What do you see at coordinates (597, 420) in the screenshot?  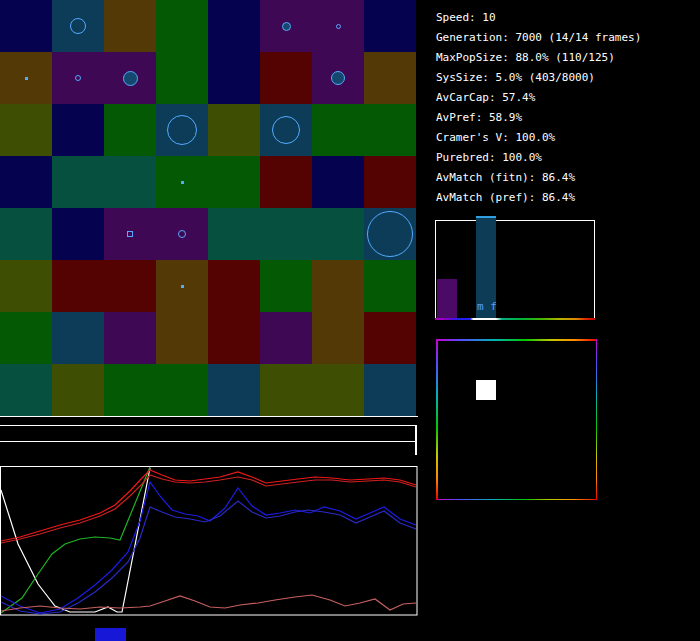 I see `map-border-right` at bounding box center [597, 420].